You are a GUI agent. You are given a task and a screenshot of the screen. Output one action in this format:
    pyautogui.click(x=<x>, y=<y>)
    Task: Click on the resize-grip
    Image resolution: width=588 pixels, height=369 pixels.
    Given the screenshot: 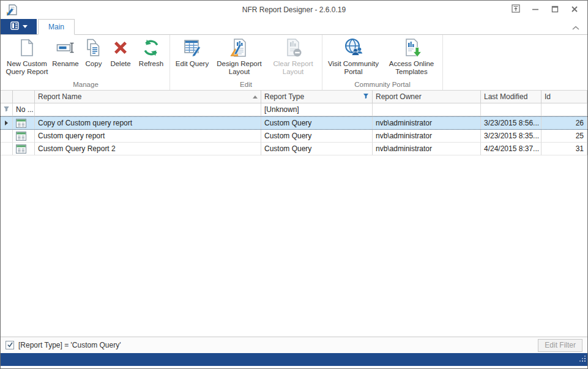 What is the action you would take?
    pyautogui.click(x=582, y=359)
    